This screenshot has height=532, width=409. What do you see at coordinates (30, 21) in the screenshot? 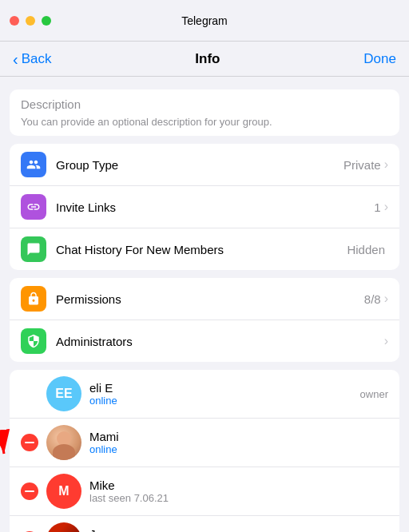
I see `minimize-button` at bounding box center [30, 21].